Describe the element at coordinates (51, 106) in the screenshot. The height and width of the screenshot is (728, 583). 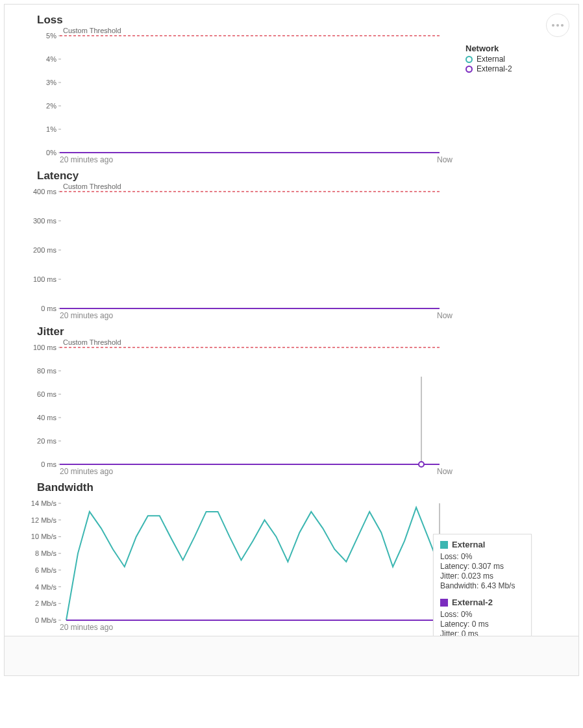
I see `svg-text: 2%` at that location.